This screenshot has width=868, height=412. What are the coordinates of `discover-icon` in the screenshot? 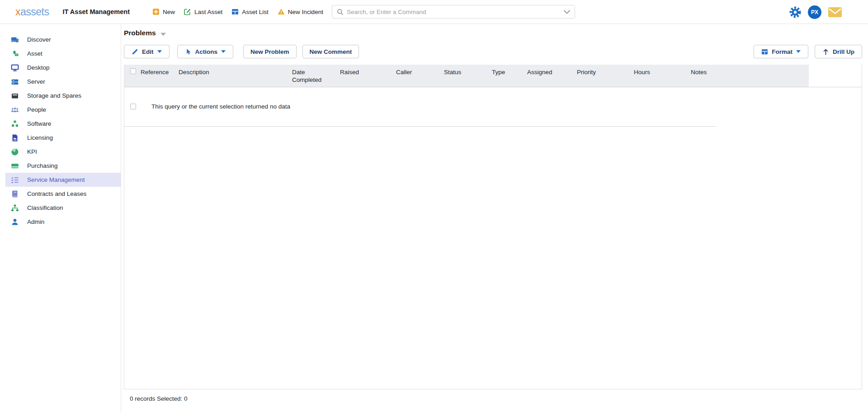 It's located at (15, 40).